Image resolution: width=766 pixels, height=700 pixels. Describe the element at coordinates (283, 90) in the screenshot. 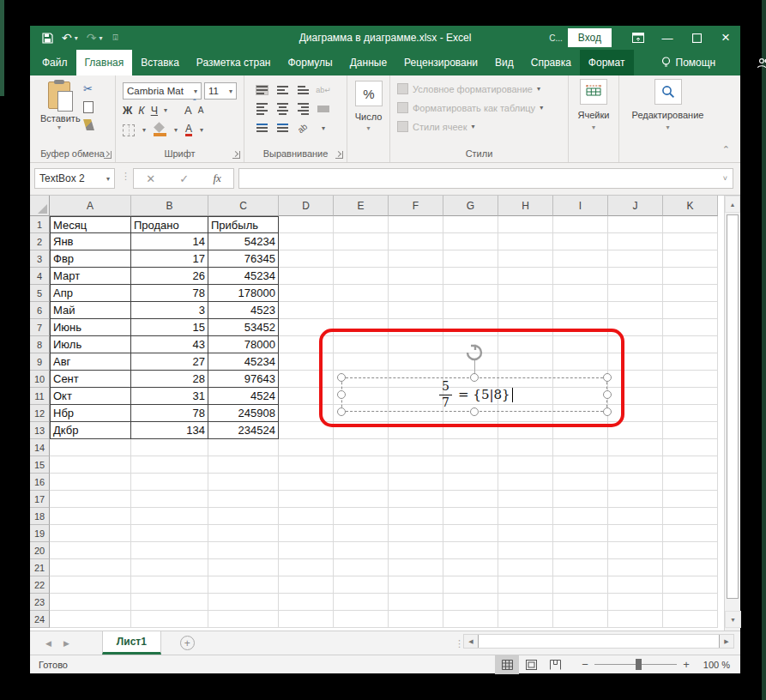

I see `align-middle-button` at that location.